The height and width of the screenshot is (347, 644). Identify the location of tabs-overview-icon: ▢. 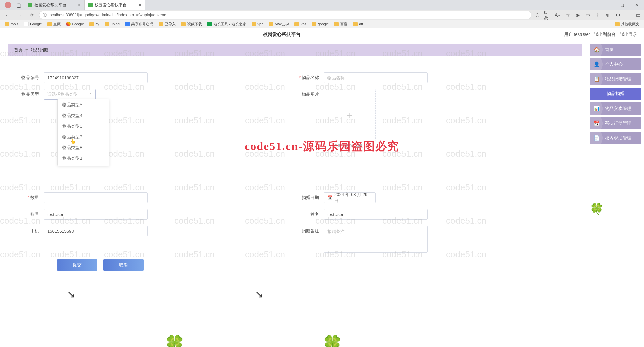
(19, 5).